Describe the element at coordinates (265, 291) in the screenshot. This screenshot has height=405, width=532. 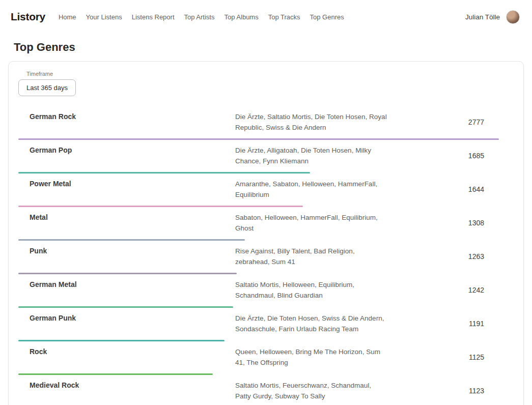
I see `genre-row: German MetalSaltatio Mortis, Helloween, …` at that location.